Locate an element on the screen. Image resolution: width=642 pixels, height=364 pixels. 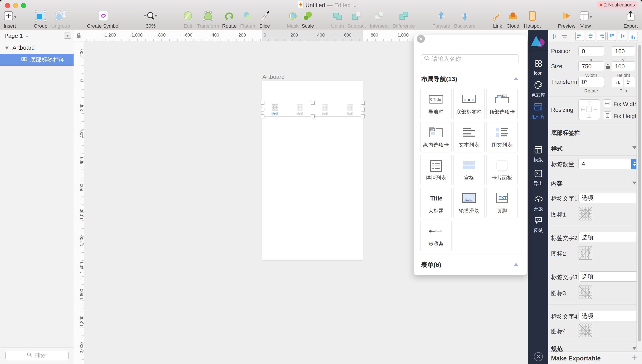
toolbar-button-rotate: Rotate is located at coordinates (230, 18).